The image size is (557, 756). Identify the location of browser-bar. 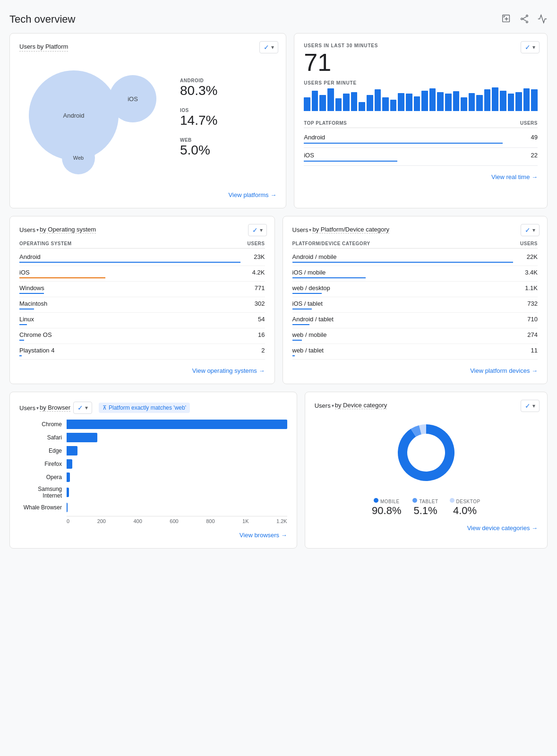
(82, 438).